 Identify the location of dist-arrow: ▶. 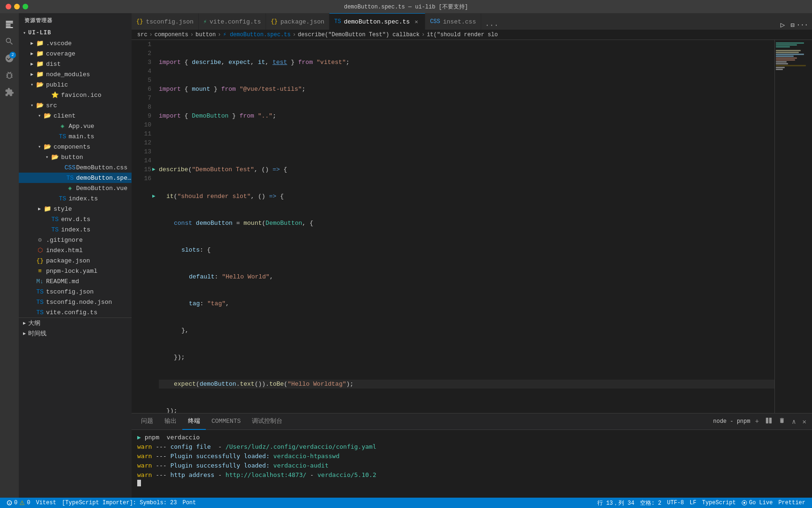
(32, 64).